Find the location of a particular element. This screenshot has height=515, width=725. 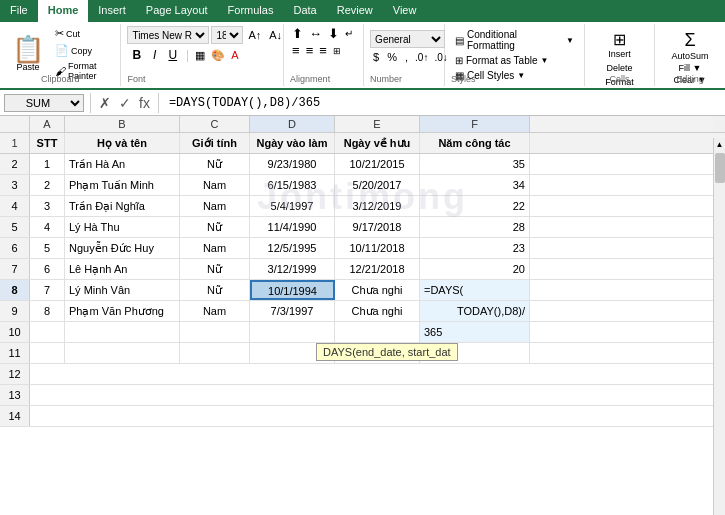

cell-f: 365 is located at coordinates (475, 332).